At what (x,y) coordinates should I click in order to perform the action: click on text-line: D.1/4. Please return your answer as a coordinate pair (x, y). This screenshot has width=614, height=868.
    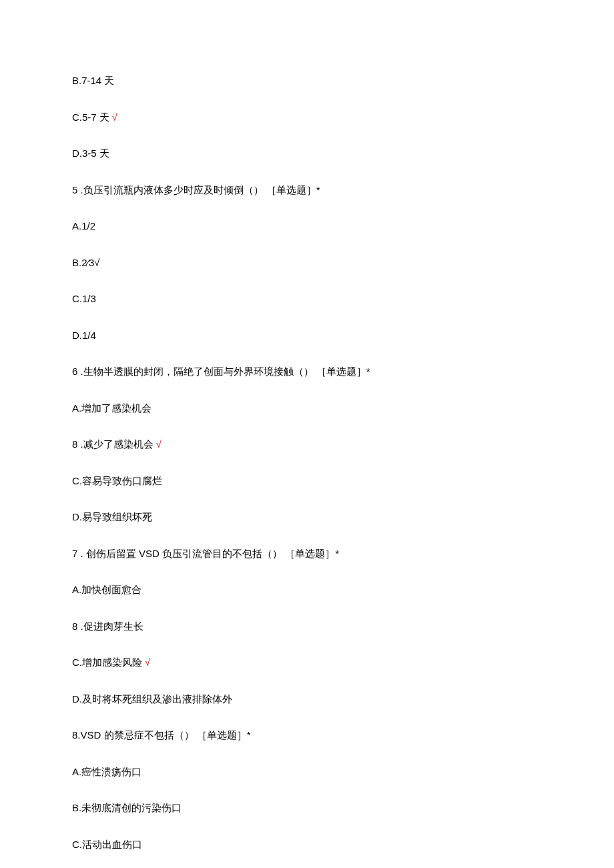
    Looking at the image, I should click on (307, 336).